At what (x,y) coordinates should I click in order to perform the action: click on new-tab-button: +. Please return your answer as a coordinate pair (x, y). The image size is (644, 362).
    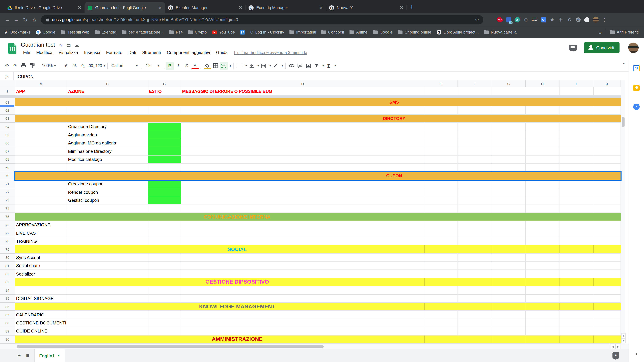
    Looking at the image, I should click on (412, 7).